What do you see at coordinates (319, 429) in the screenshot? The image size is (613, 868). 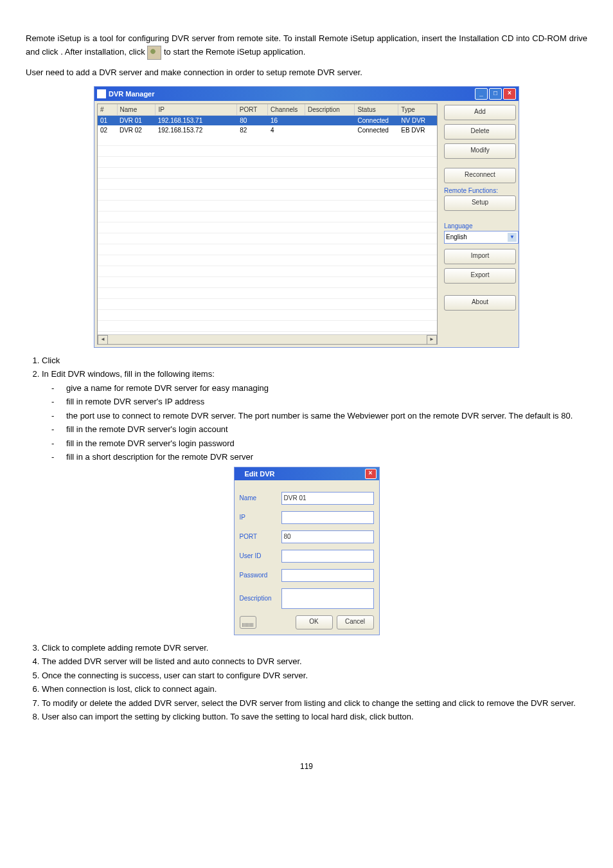 I see `step-2-user: fill in the remote DVR server's login ac…` at bounding box center [319, 429].